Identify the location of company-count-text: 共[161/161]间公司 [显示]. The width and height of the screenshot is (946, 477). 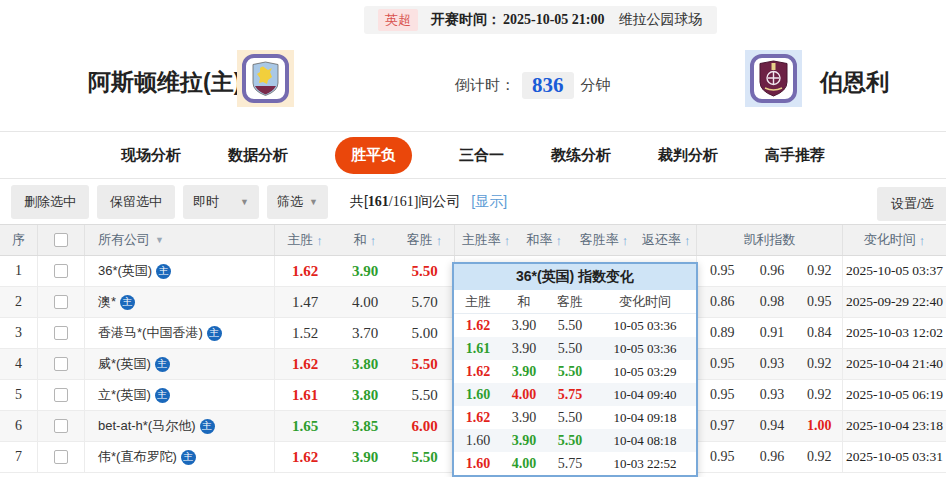
(428, 202).